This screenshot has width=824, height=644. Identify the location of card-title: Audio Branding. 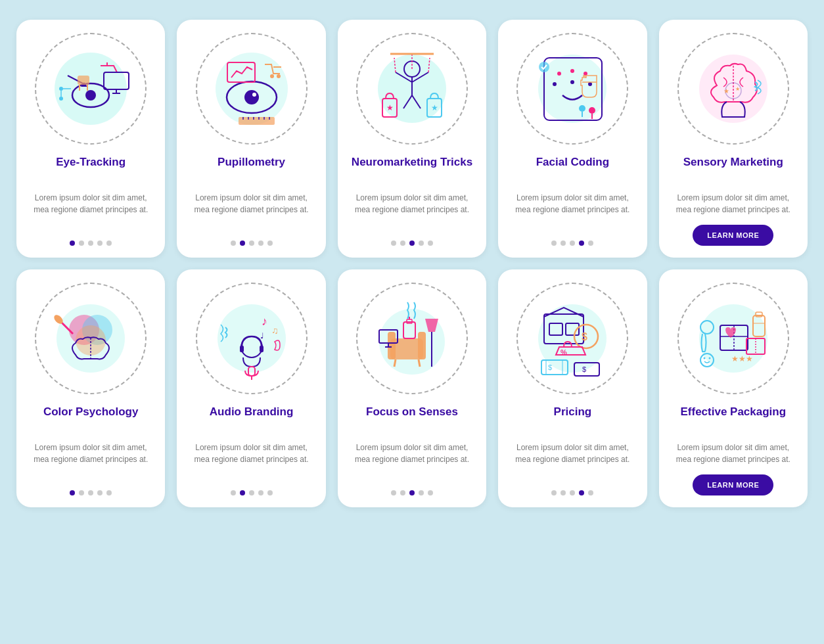
(251, 419).